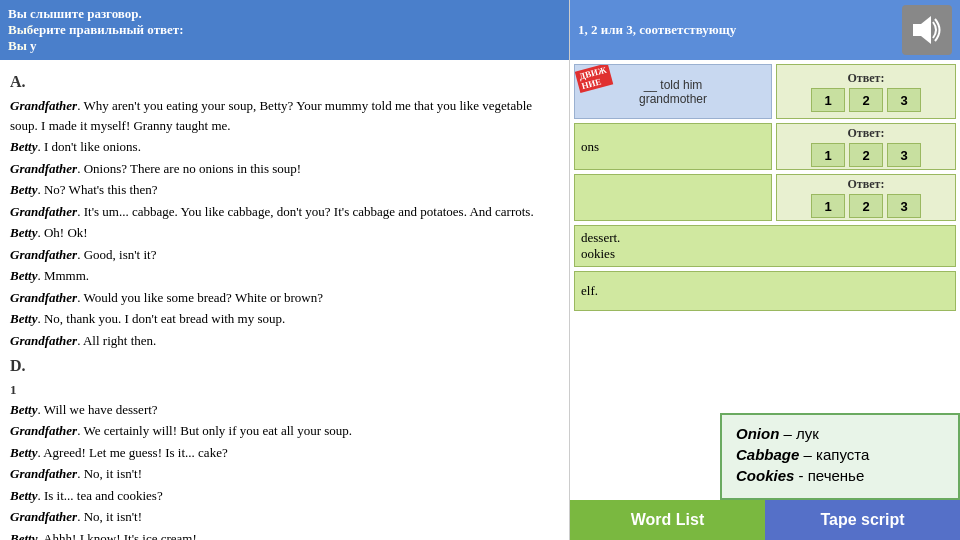  I want to click on dialogue-text-12: . Will we have dessert?, so click(97, 410).